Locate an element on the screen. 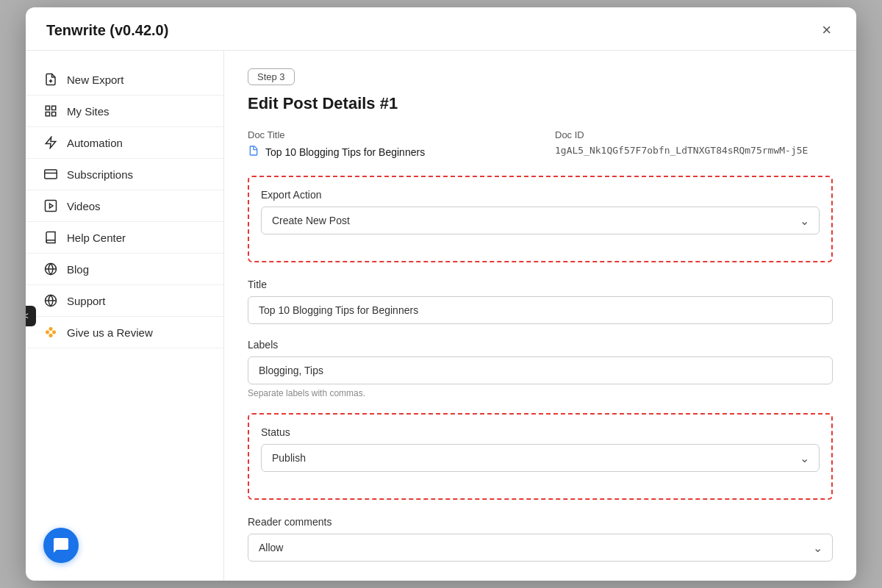 Image resolution: width=882 pixels, height=588 pixels. doc-title-value-row: Top 10 Blogging Tips for Beginners is located at coordinates (387, 152).